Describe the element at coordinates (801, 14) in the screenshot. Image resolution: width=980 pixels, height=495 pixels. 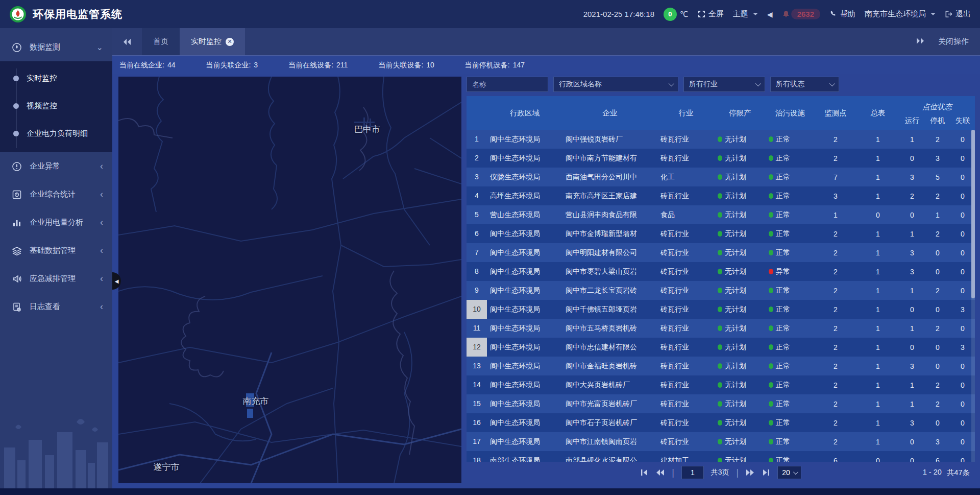
I see `notifications-button: 2632` at that location.